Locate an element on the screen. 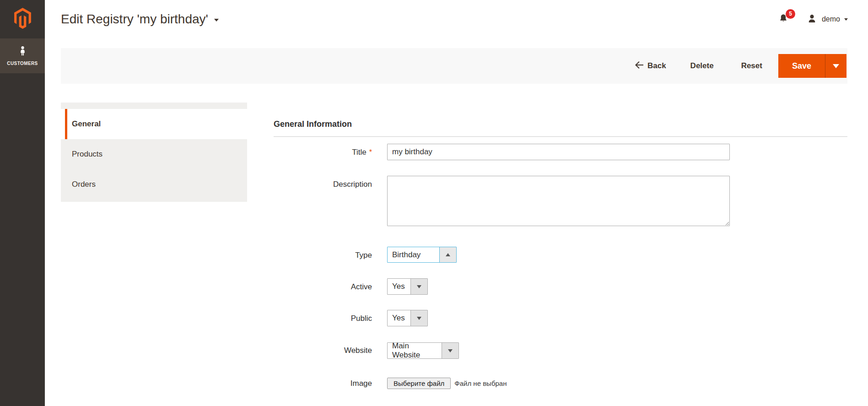 The height and width of the screenshot is (406, 868). page-header: Edit Registry 'my birthday' 5 is located at coordinates (457, 19).